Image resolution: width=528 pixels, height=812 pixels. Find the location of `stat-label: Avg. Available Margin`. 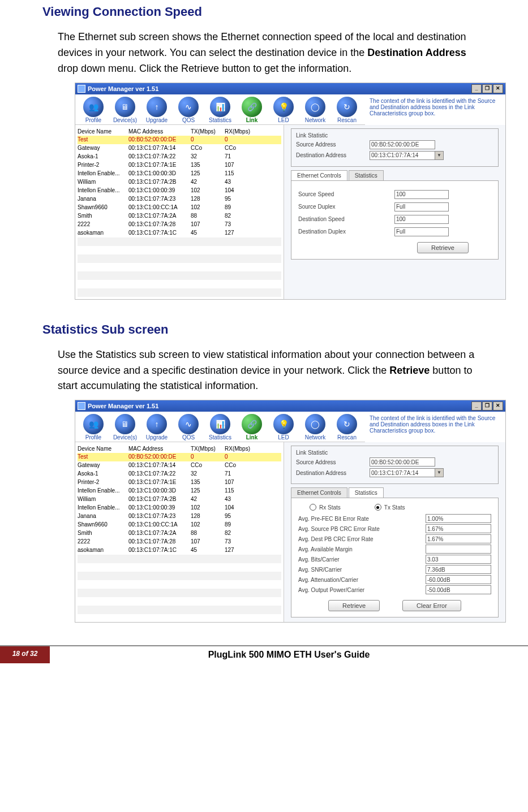

stat-label: Avg. Available Margin is located at coordinates (362, 550).